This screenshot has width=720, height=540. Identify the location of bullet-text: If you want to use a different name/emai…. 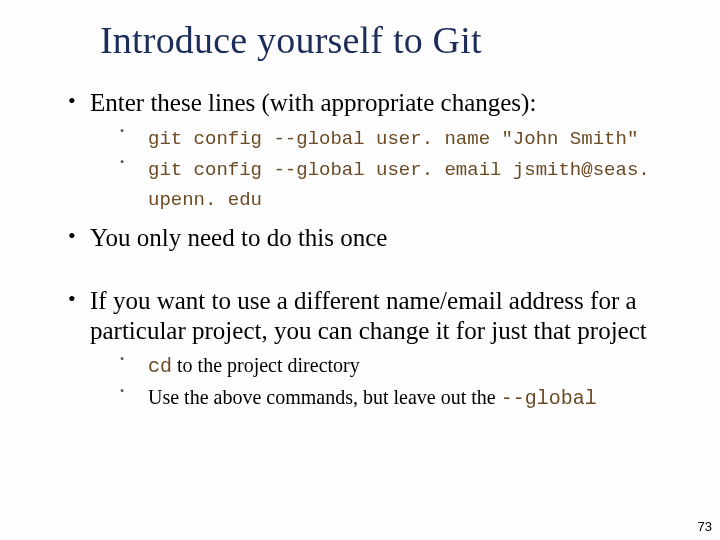
(368, 316).